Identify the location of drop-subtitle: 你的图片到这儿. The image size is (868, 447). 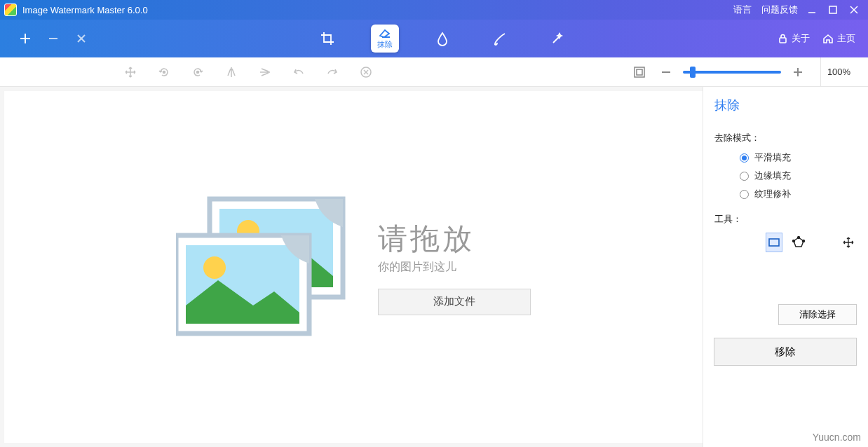
(417, 268).